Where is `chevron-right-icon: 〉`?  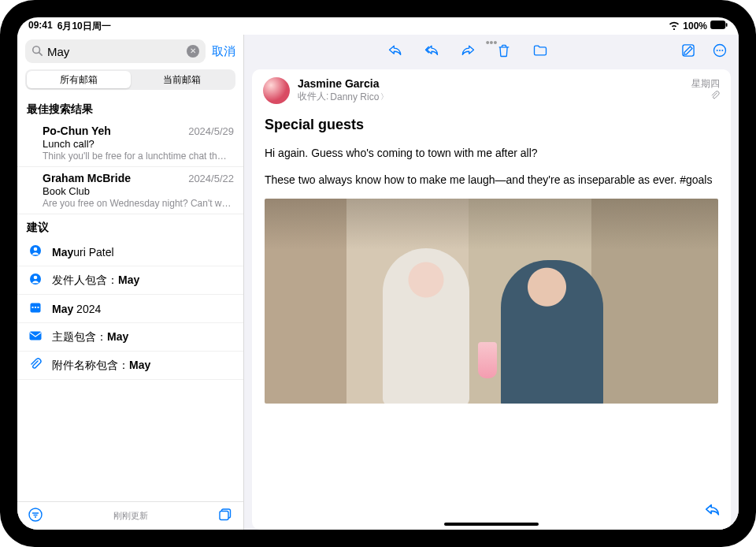
chevron-right-icon: 〉 is located at coordinates (384, 97).